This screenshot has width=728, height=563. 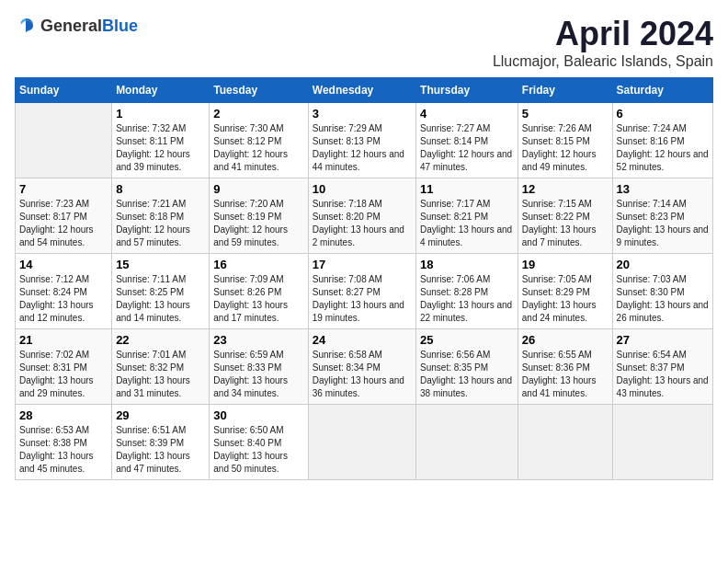 I want to click on day-number: 6, so click(x=663, y=114).